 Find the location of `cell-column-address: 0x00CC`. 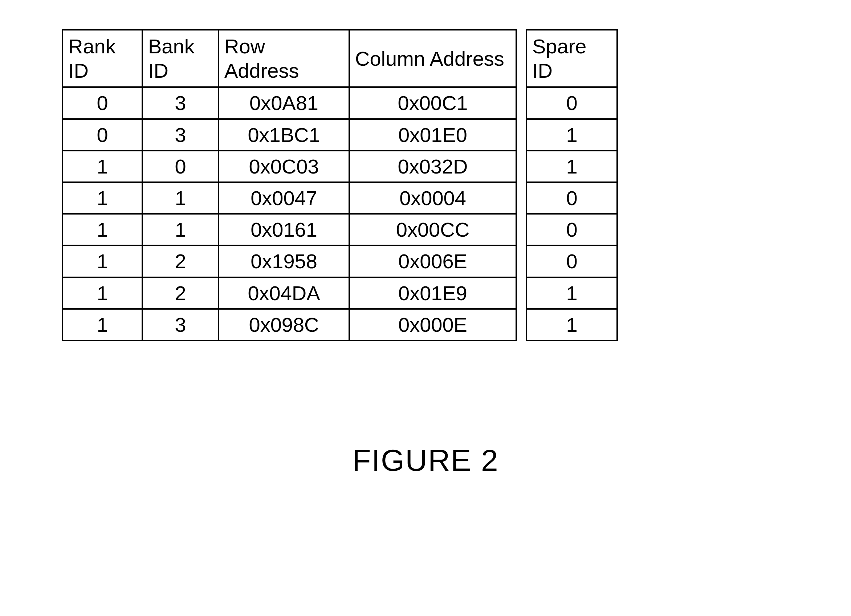

cell-column-address: 0x00CC is located at coordinates (433, 230).